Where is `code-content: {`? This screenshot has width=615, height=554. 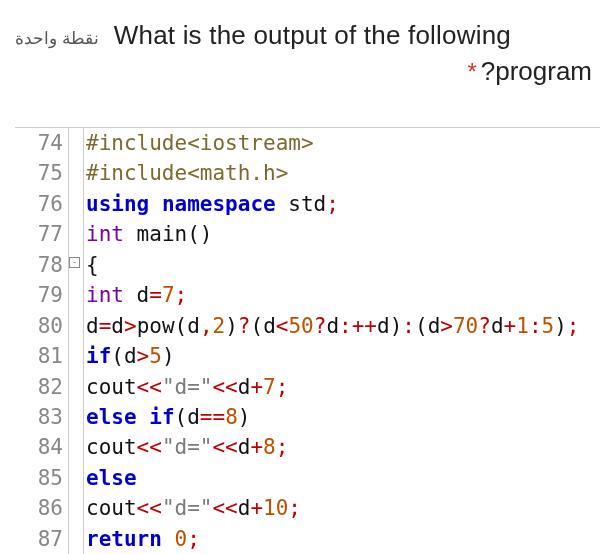
code-content: { is located at coordinates (92, 265).